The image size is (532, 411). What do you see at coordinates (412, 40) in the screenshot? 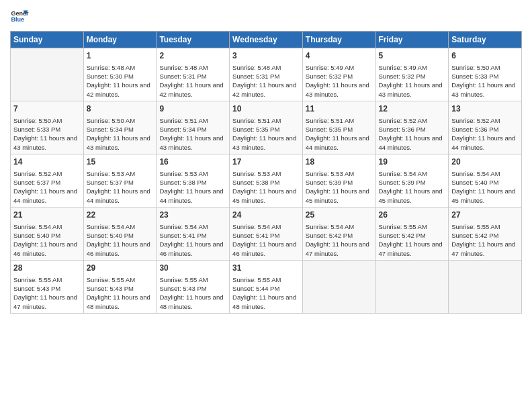
I see `day-header-friday: Friday` at bounding box center [412, 40].